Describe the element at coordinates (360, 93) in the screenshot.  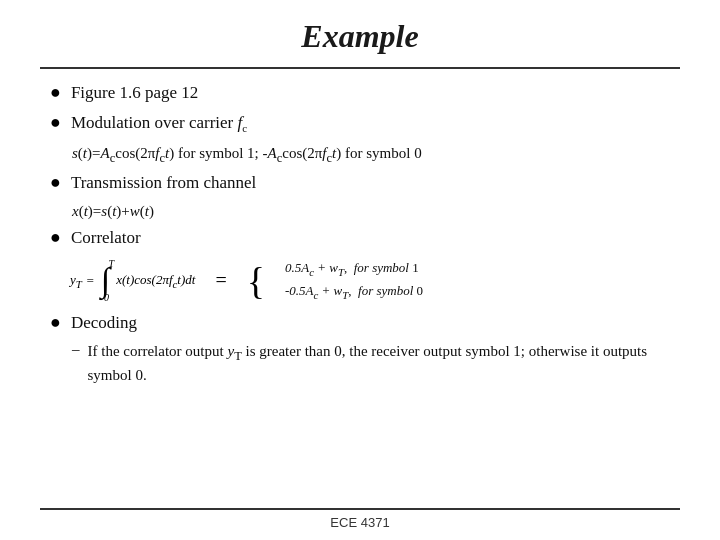
I see `bullet-item-1: ● Figure 1.6 page 12` at that location.